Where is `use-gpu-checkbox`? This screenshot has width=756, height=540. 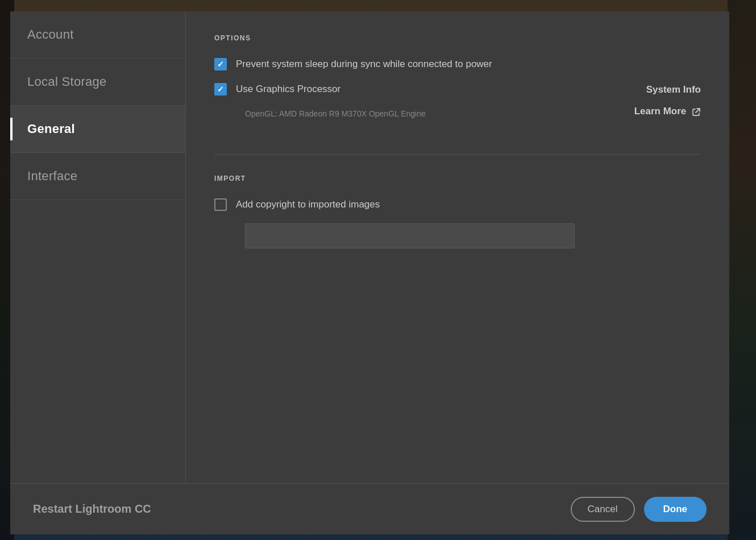 use-gpu-checkbox is located at coordinates (221, 89).